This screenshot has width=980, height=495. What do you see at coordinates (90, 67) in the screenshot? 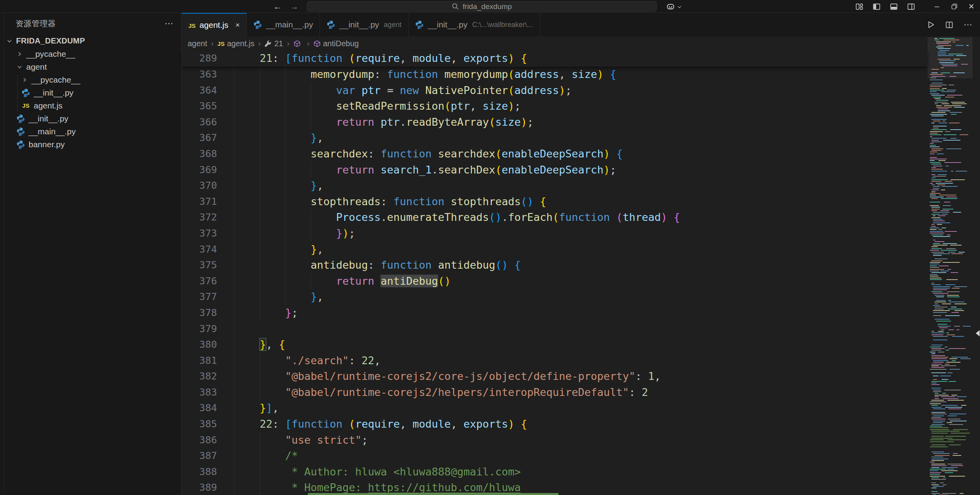
I see `tree-item-agent: agent` at bounding box center [90, 67].